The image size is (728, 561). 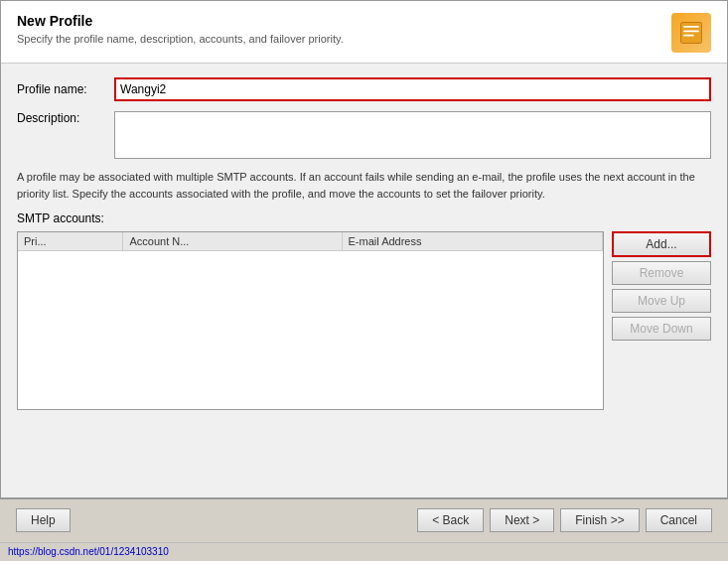 What do you see at coordinates (181, 29) in the screenshot?
I see `header-text: New Profile Specify the profile name, de…` at bounding box center [181, 29].